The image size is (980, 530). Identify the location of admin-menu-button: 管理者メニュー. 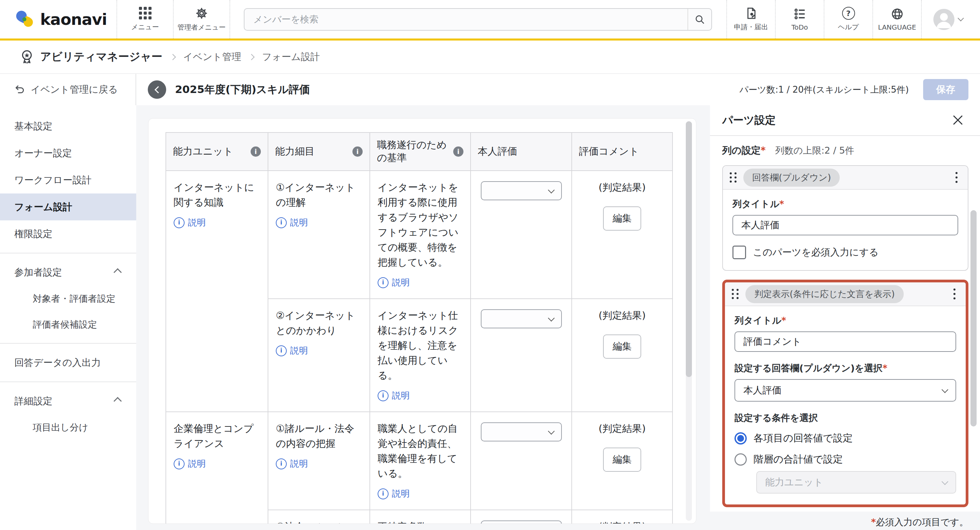
(202, 19).